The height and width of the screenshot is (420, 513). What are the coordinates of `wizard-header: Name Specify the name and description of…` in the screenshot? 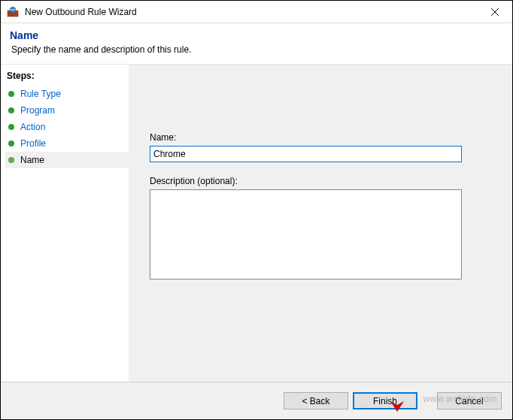 It's located at (256, 44).